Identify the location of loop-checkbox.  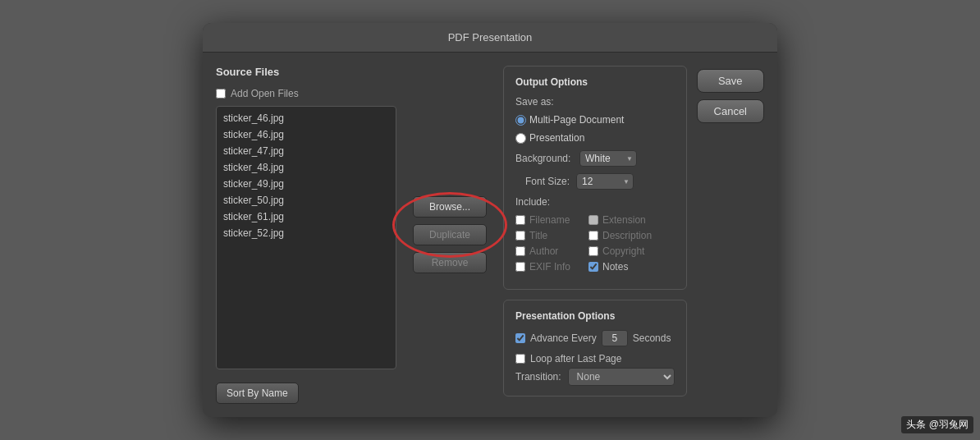
(520, 359).